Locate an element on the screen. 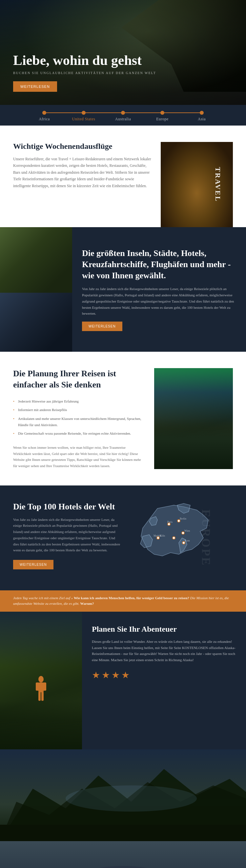  nav-label-australia: Australia is located at coordinates (123, 119).